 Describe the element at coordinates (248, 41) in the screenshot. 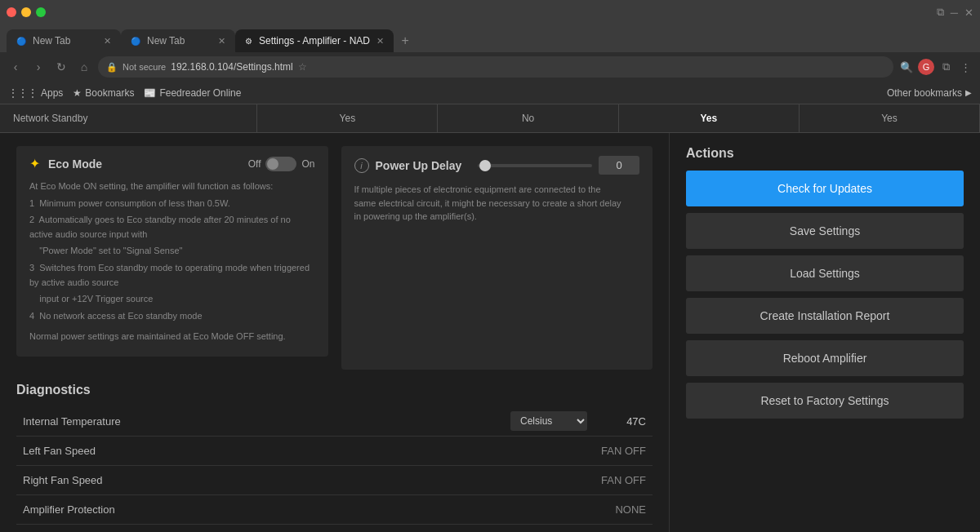

I see `tab-favicon-3: ⚙` at that location.